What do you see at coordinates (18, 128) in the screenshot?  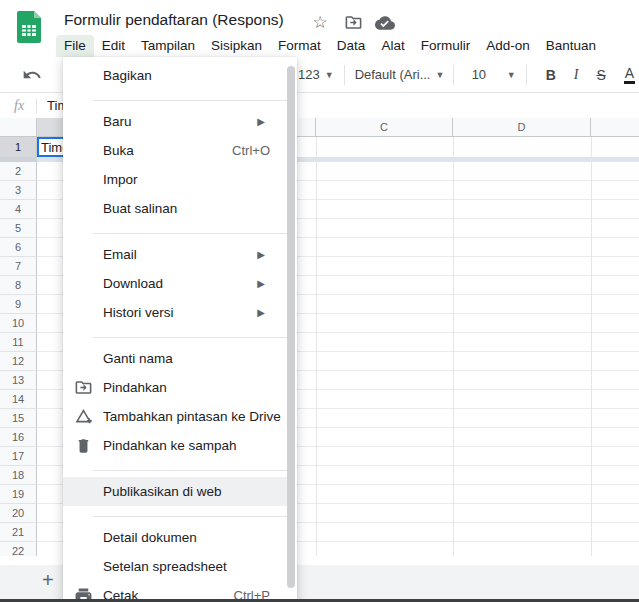 I see `select-all-corner` at bounding box center [18, 128].